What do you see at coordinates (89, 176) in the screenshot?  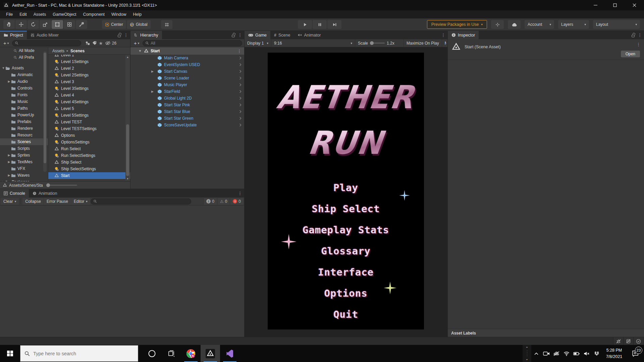 I see `file-item-start: Start` at bounding box center [89, 176].